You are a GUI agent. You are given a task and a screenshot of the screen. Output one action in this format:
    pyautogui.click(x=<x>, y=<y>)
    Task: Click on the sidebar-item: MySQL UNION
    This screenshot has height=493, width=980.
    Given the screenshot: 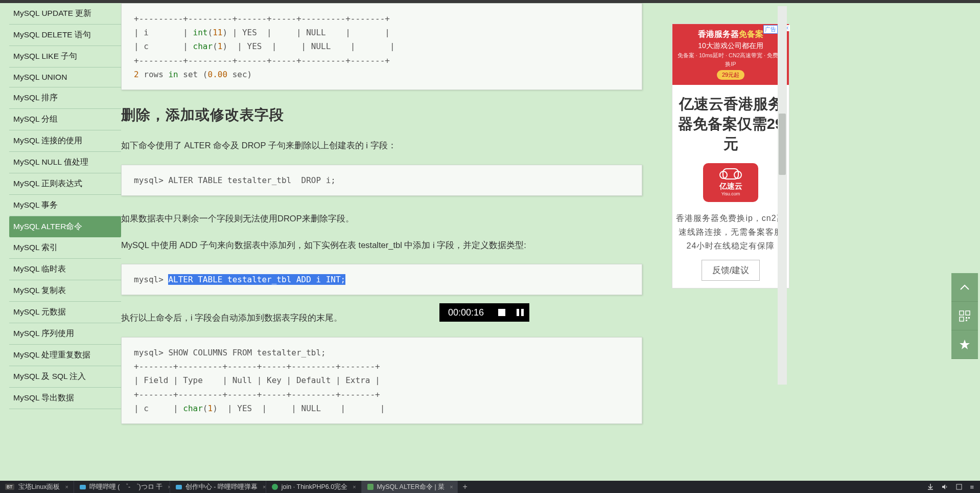 What is the action you would take?
    pyautogui.click(x=65, y=78)
    